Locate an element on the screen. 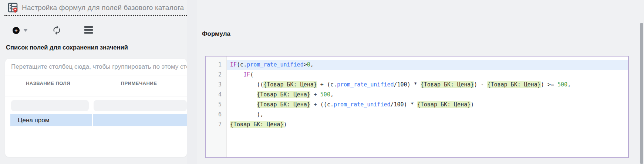  formula-panel-title: Формула is located at coordinates (216, 34).